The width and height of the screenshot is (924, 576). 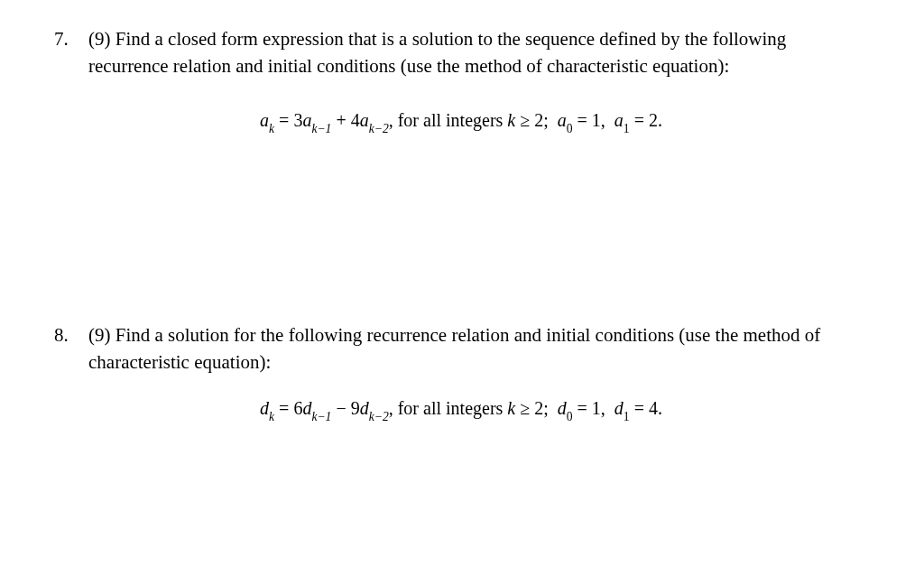 I want to click on eq7-i0-val: 1,, so click(x=599, y=120).